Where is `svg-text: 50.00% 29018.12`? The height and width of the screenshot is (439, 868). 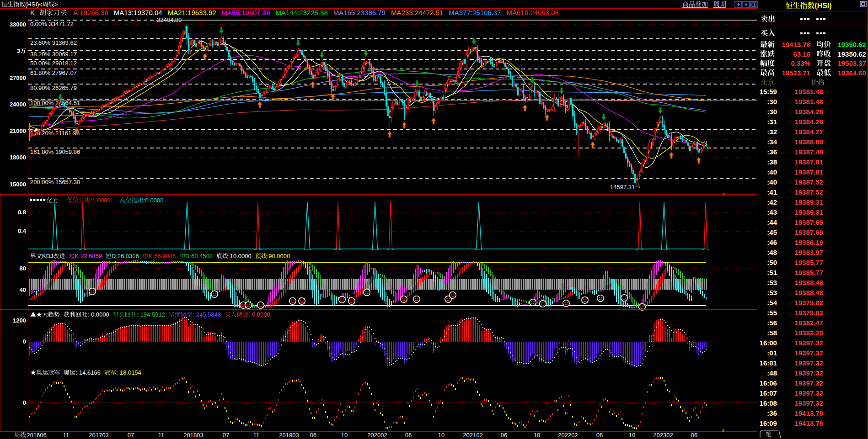
svg-text: 50.00% 29018.12 is located at coordinates (54, 63).